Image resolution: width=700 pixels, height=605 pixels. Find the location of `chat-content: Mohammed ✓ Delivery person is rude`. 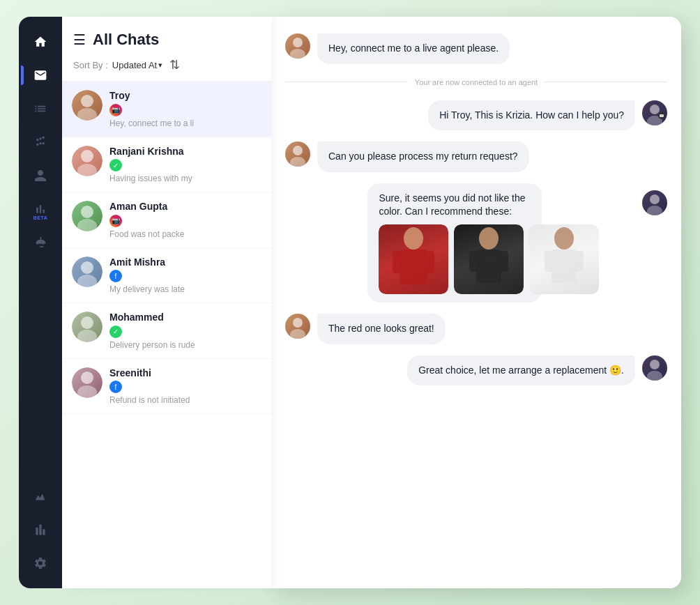

chat-content: Mohammed ✓ Delivery person is rude is located at coordinates (185, 330).